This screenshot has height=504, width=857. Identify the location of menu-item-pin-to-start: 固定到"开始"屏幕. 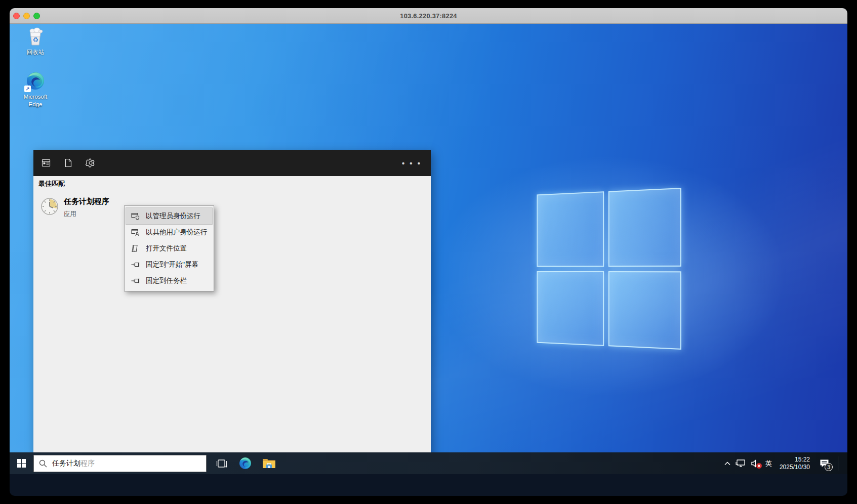
(169, 265).